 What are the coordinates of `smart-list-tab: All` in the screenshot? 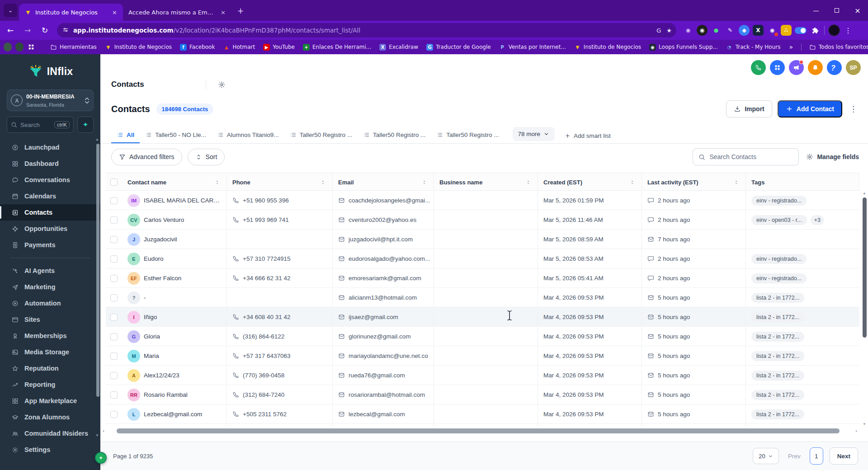 It's located at (126, 136).